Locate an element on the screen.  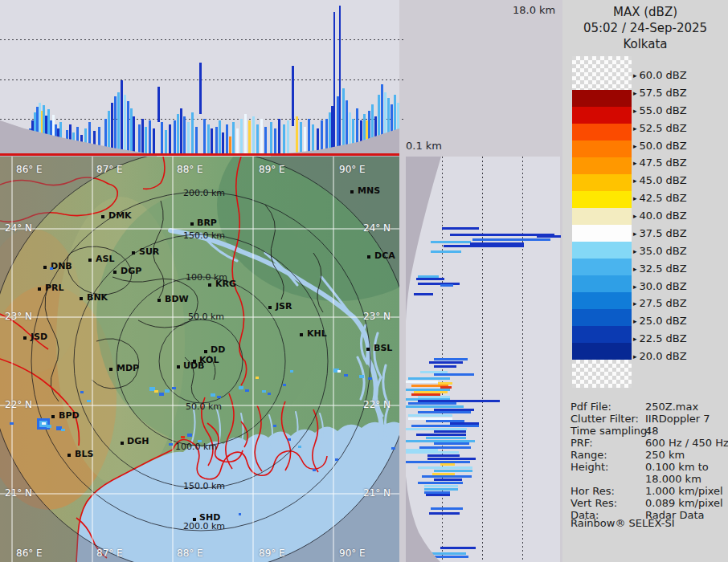
scale-value-label: ▸55.0 dBZ is located at coordinates (661, 111).